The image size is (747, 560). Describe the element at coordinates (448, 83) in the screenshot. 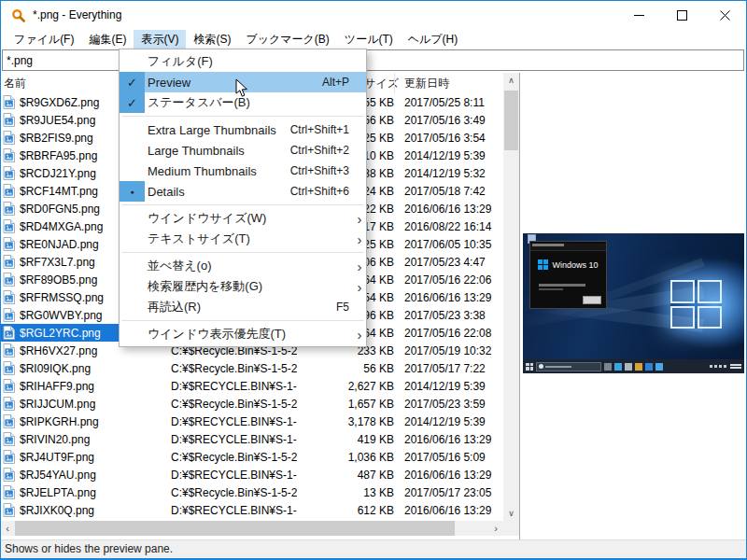

I see `column-header-modified: 更新日時` at that location.